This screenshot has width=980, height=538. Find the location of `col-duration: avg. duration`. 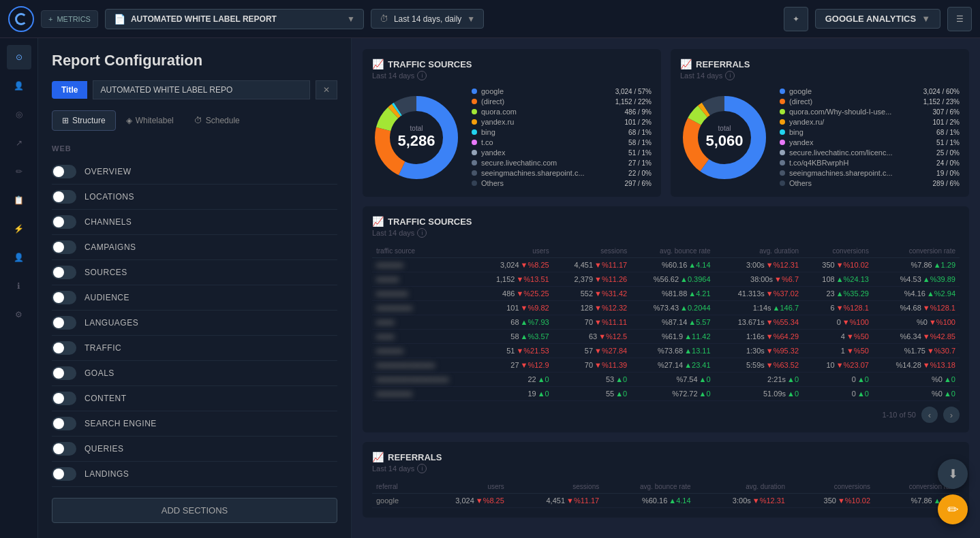

col-duration: avg. duration is located at coordinates (742, 487).